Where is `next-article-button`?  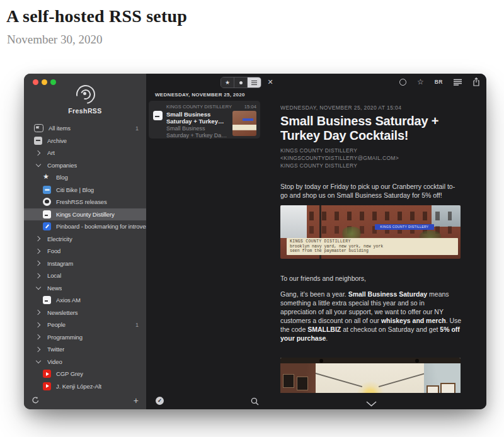
next-article-button is located at coordinates (372, 404).